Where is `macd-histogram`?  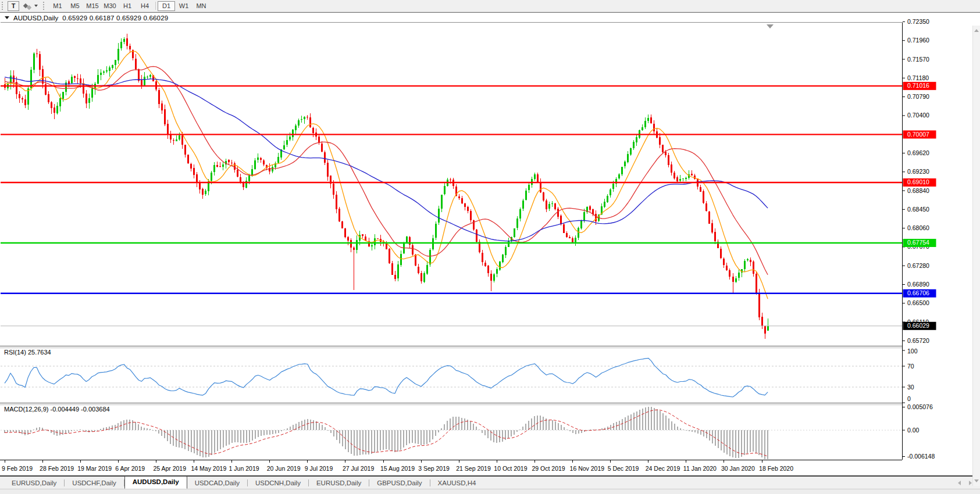 macd-histogram is located at coordinates (386, 433).